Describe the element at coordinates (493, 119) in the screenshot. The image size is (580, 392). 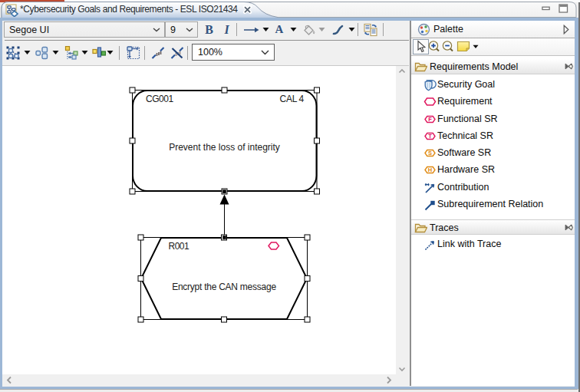
I see `palette-item-functional-sr: F Functional SR` at that location.